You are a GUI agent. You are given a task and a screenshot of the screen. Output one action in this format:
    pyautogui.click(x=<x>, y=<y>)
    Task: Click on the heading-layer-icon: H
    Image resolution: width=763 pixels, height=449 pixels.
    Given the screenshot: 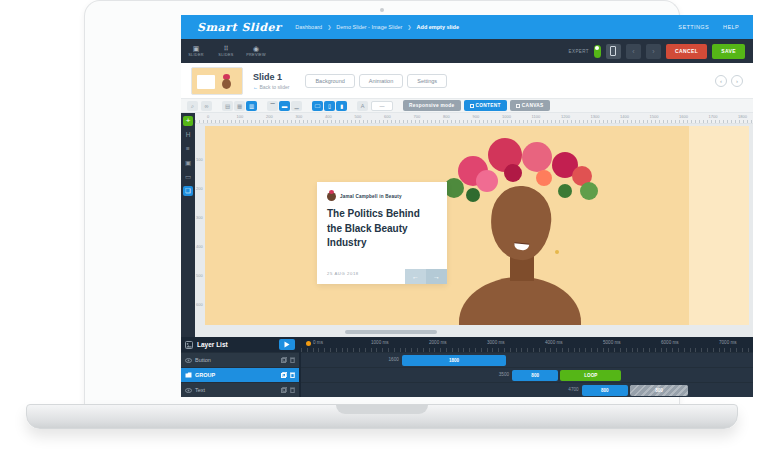 What is the action you would take?
    pyautogui.click(x=188, y=135)
    